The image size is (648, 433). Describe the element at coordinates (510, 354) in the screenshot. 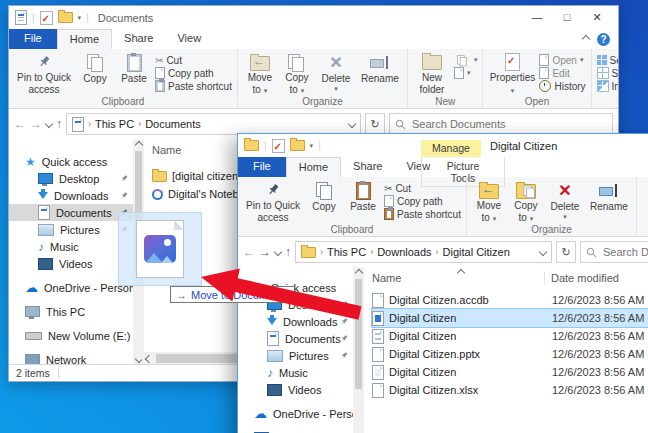

I see `file-row: Digital Citizen.pptx12/6/2023 8:56 AM` at that location.